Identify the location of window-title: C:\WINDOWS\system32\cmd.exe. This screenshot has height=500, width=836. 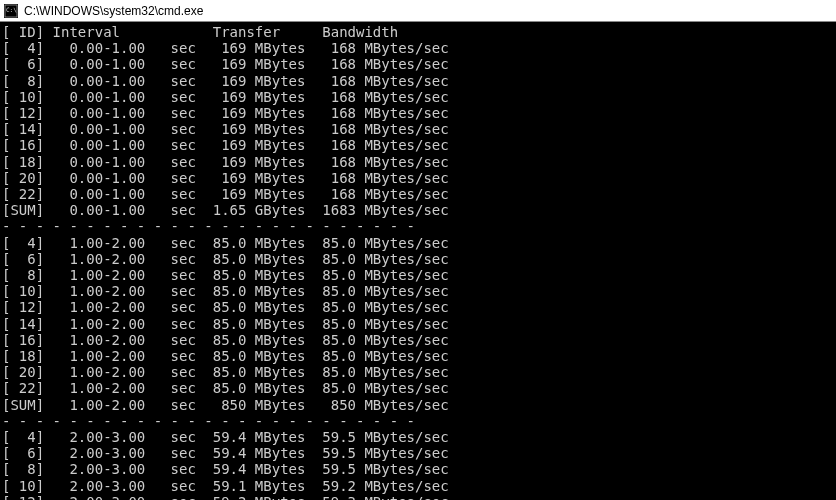
(114, 11).